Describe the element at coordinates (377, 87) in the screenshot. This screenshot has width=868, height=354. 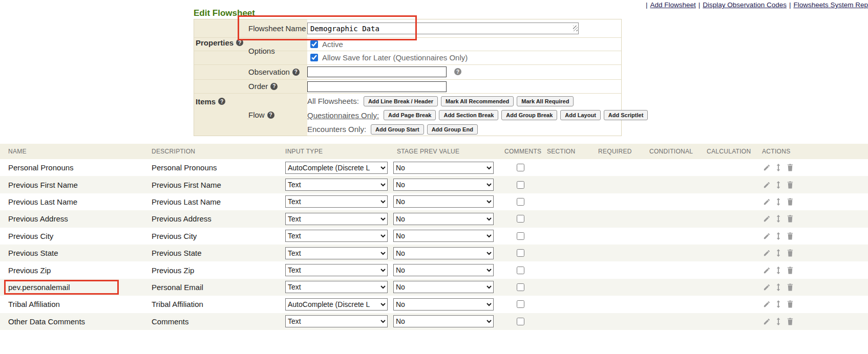
I see `order-input` at that location.